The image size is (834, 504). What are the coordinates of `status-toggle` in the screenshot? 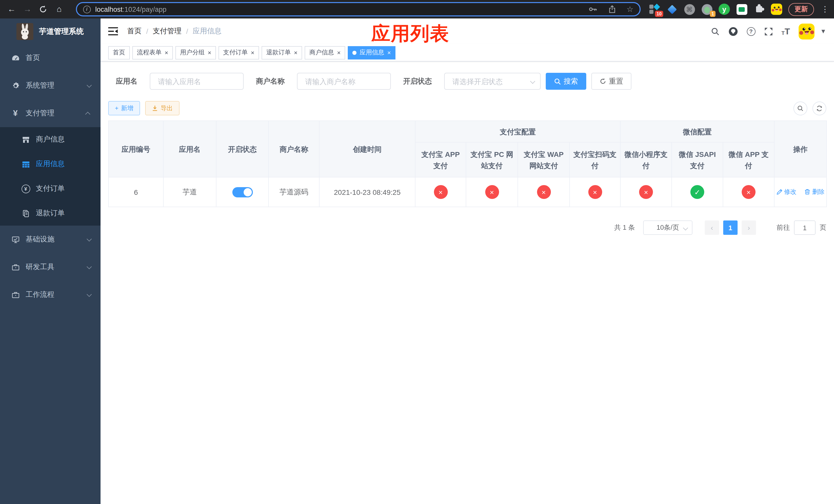 It's located at (242, 192).